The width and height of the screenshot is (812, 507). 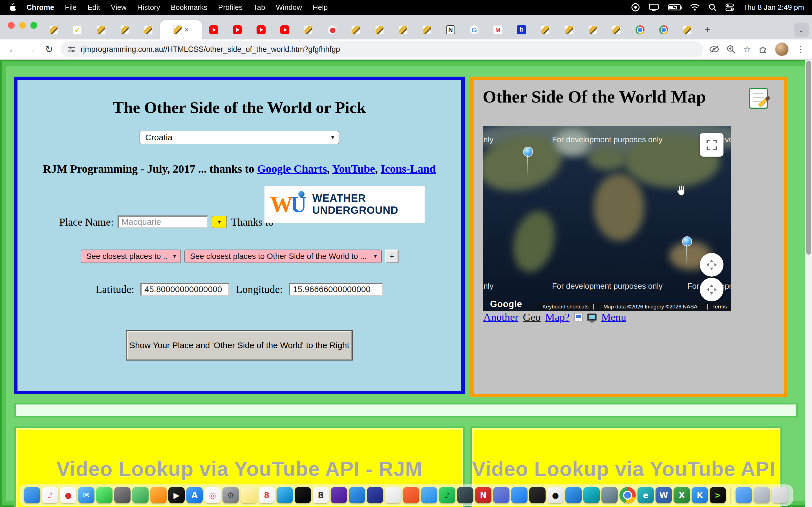 I want to click on dock-trash-icon, so click(x=780, y=495).